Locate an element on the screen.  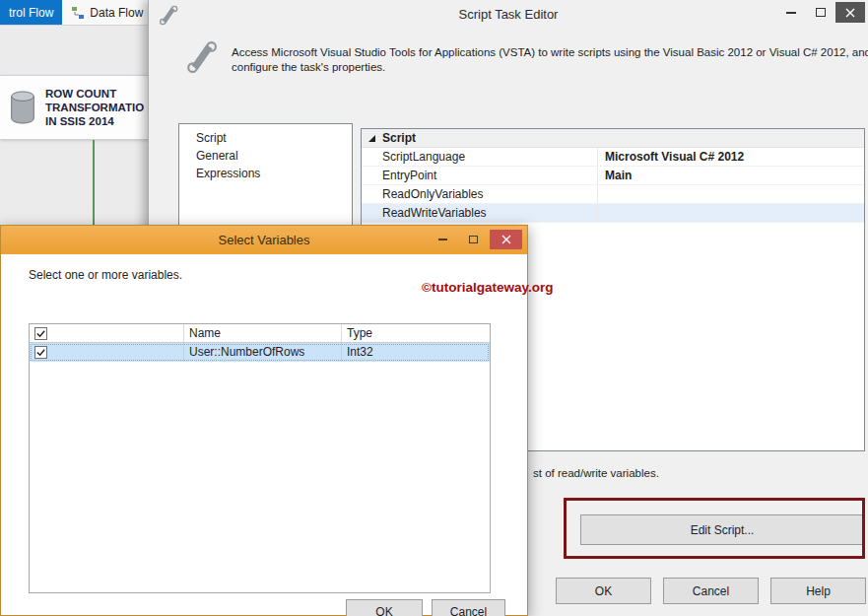
variables-table-header: Name Type is located at coordinates (260, 333).